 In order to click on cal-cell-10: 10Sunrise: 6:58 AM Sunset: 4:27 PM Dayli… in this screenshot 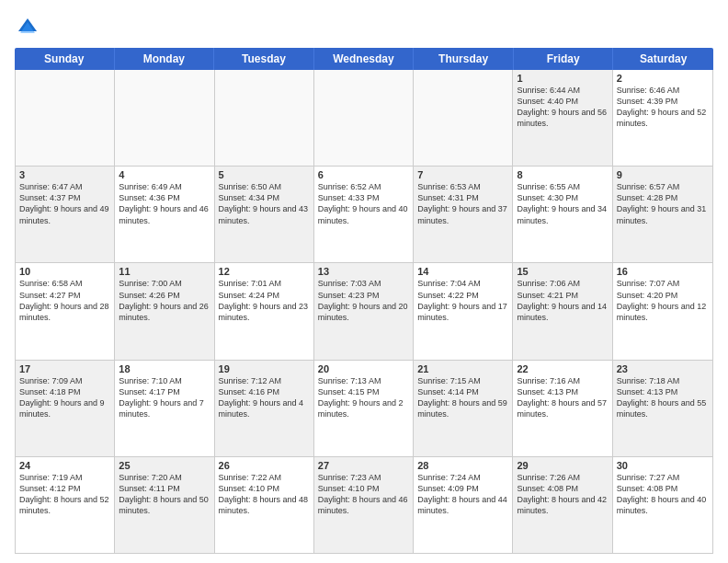, I will do `click(65, 311)`.